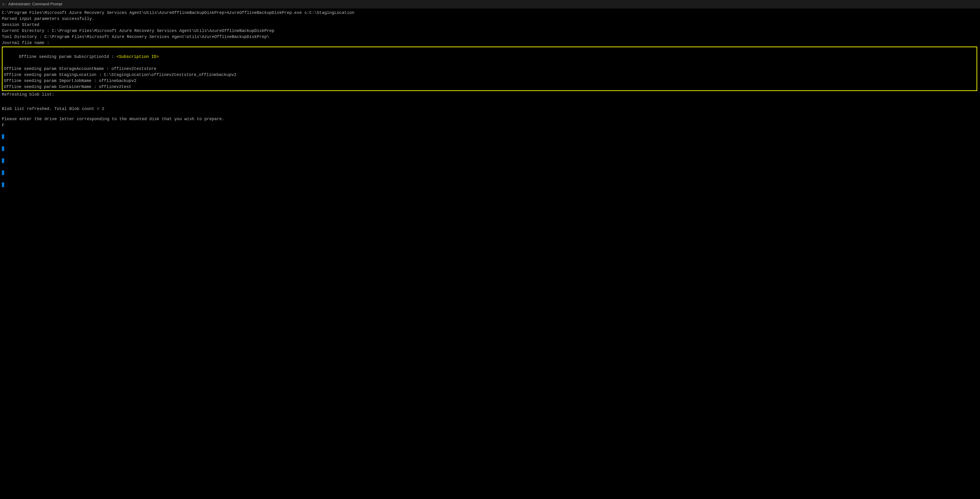  Describe the element at coordinates (5, 5) in the screenshot. I see `svg-text: C:\` at that location.